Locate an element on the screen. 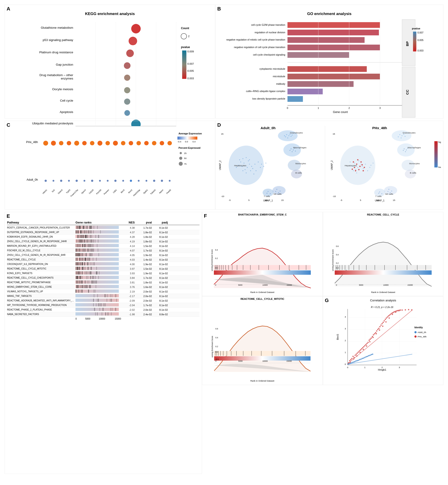 This screenshot has height=485, width=448. svg-text: Tuba1b is located at coordinates (153, 192).